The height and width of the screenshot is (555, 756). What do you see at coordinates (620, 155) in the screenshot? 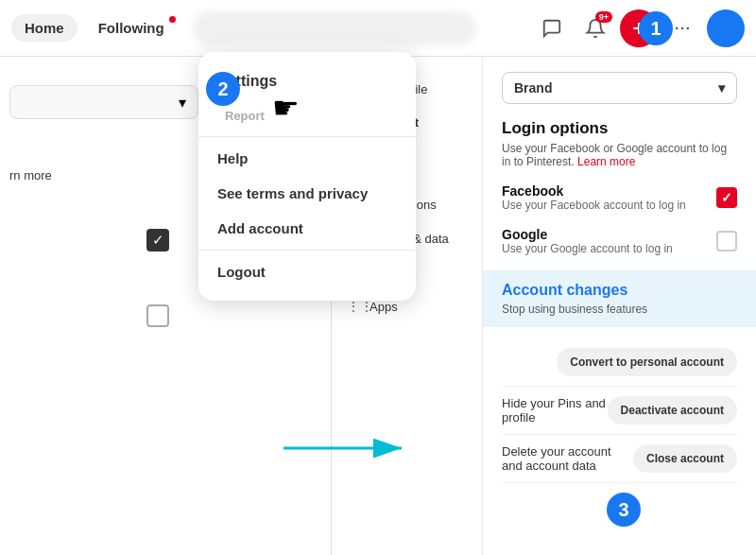
I see `login-options-desc: Use your Facebook or Google account to l…` at bounding box center [620, 155].